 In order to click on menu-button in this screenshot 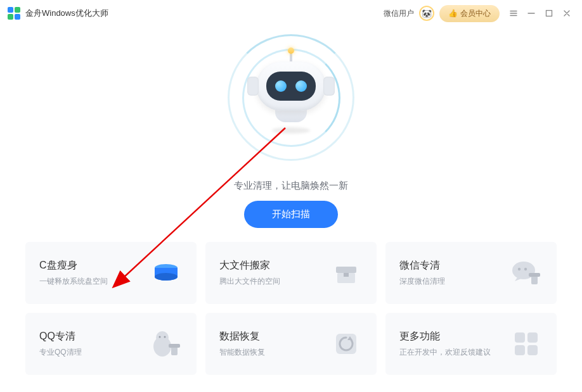, I will do `click(514, 13)`.